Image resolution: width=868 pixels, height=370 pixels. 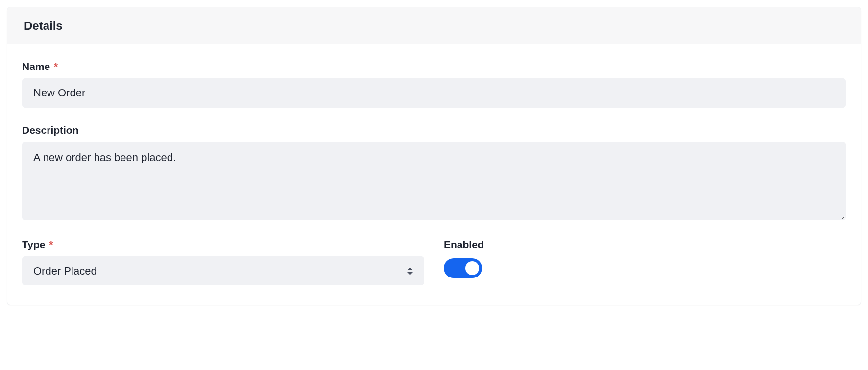 I want to click on toggle-slider, so click(x=463, y=268).